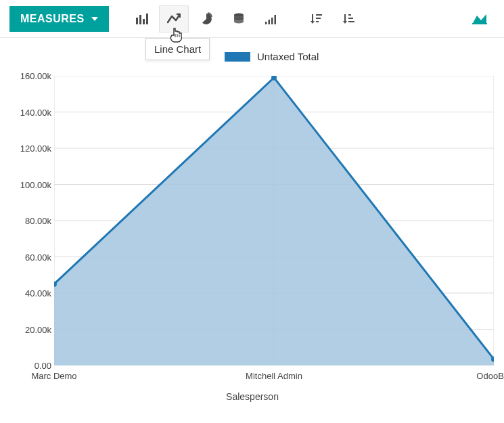  Describe the element at coordinates (141, 19) in the screenshot. I see `bar-chart-button` at that location.